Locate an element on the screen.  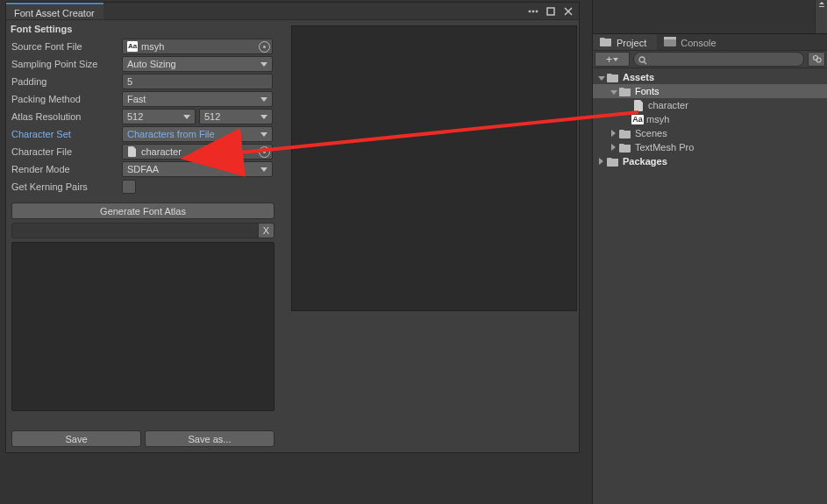
project-toolbar: + is located at coordinates (710, 60).